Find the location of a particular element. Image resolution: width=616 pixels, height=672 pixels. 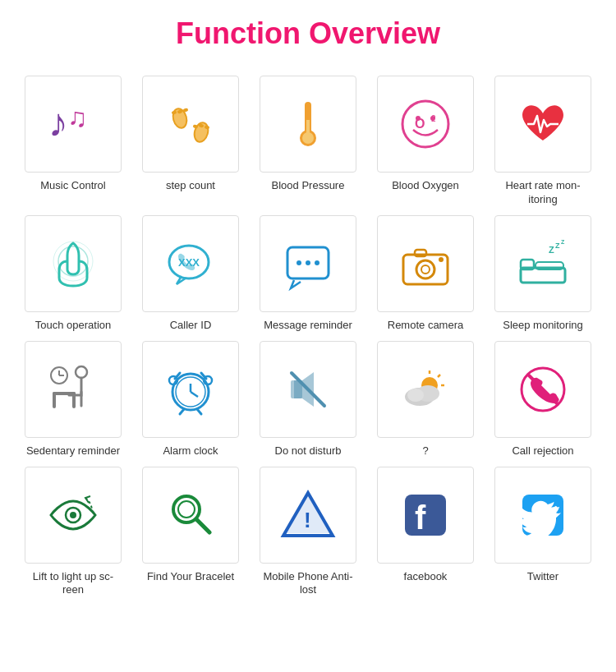

item-blood-oxygen: O 2 Blood Oxygen is located at coordinates (425, 141).